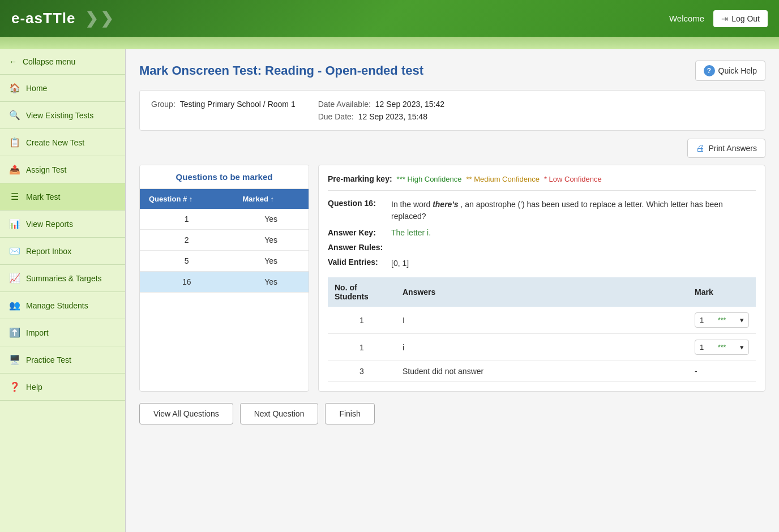  What do you see at coordinates (271, 199) in the screenshot?
I see `col-marked-header: Marked ↑` at bounding box center [271, 199].